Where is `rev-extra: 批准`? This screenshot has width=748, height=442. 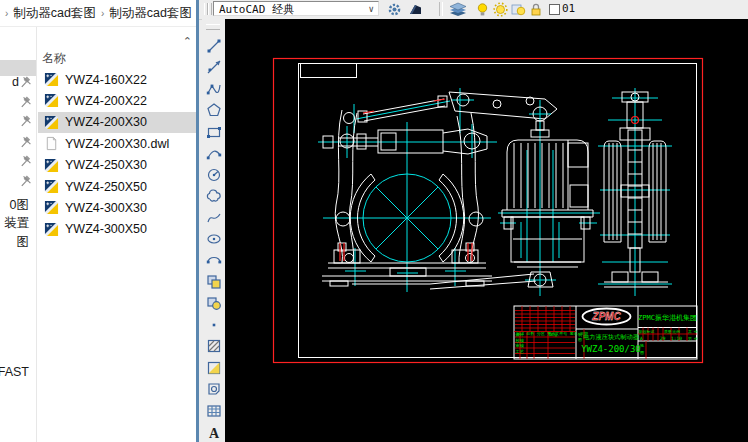 rev-extra: 批准 is located at coordinates (553, 334).